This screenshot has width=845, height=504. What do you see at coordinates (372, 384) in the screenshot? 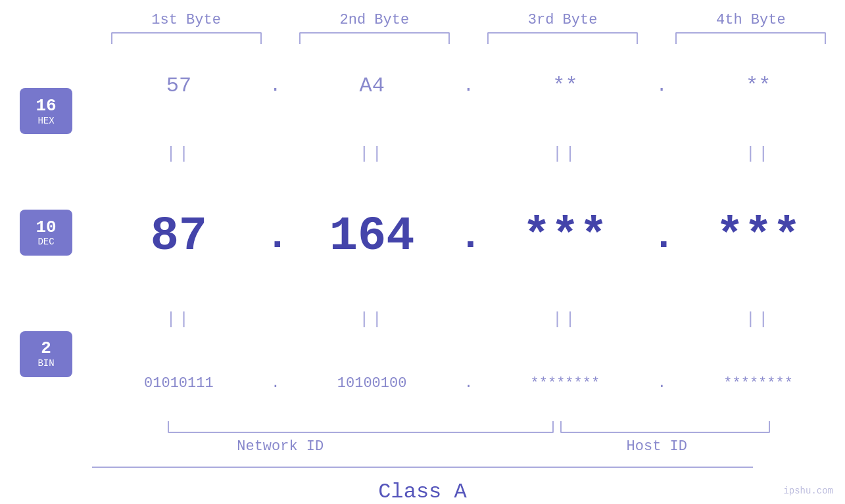
I see `bin-b2: 10100100` at bounding box center [372, 384].